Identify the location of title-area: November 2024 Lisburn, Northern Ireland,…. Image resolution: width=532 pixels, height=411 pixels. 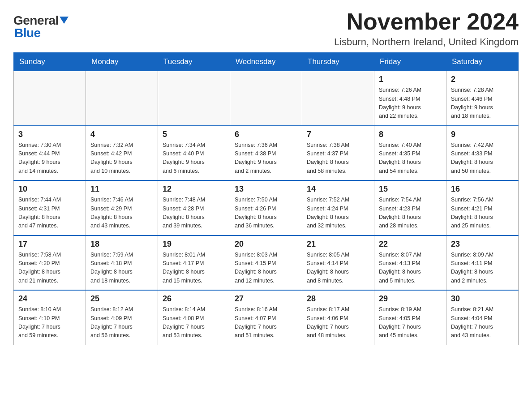
(426, 29).